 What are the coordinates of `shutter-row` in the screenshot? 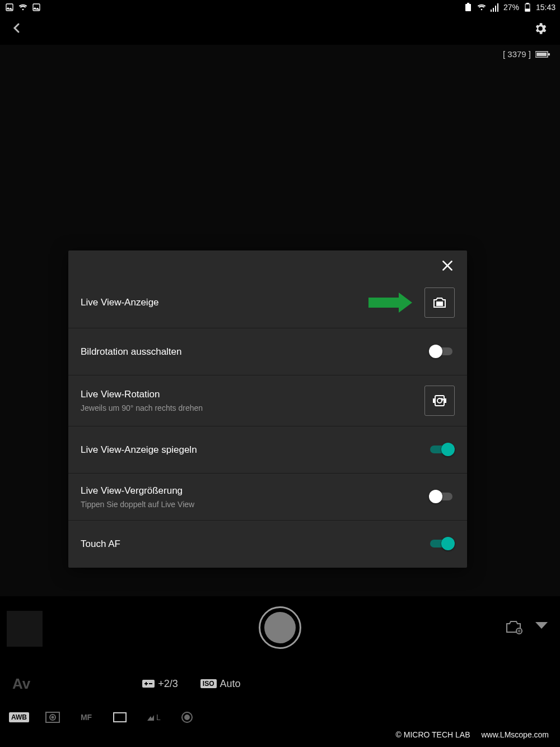 It's located at (280, 632).